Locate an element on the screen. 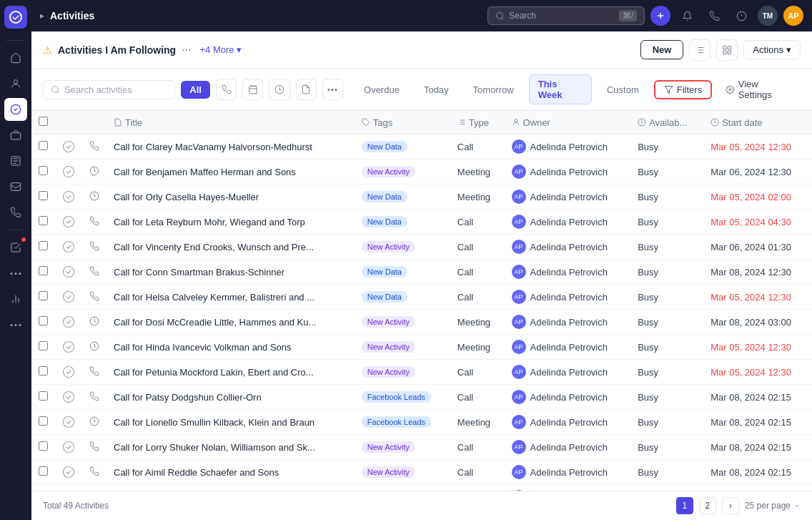 The image size is (812, 520). activity-title: Call for Dosi McCreadie Little, Hammes a… is located at coordinates (214, 322).